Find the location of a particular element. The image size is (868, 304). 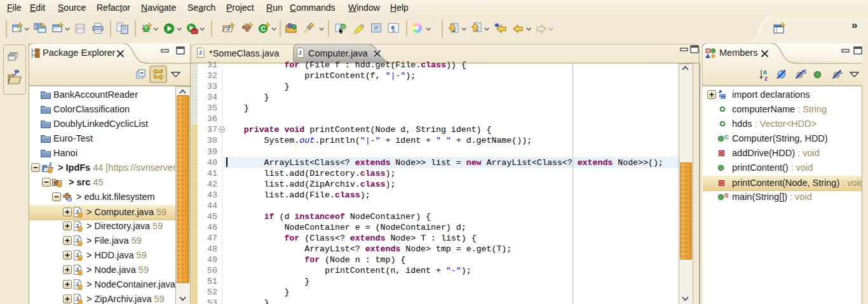

svg-text: *SomeClass.java is located at coordinates (244, 53).